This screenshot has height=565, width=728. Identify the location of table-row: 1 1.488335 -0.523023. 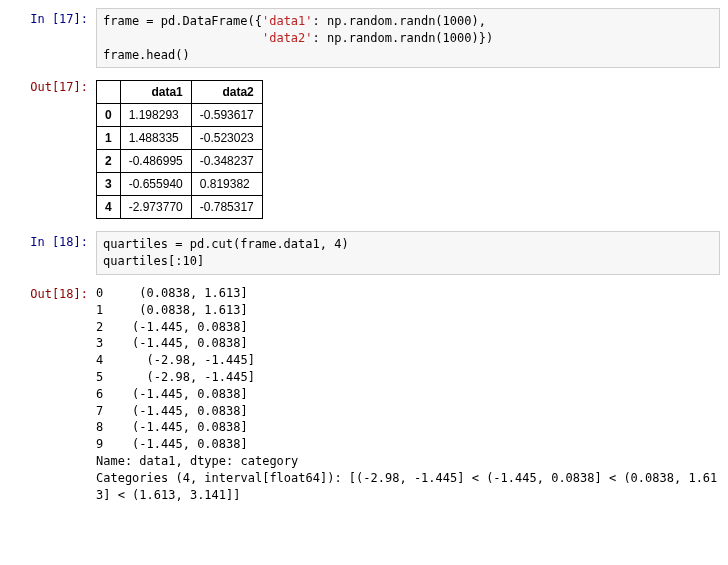
(180, 138).